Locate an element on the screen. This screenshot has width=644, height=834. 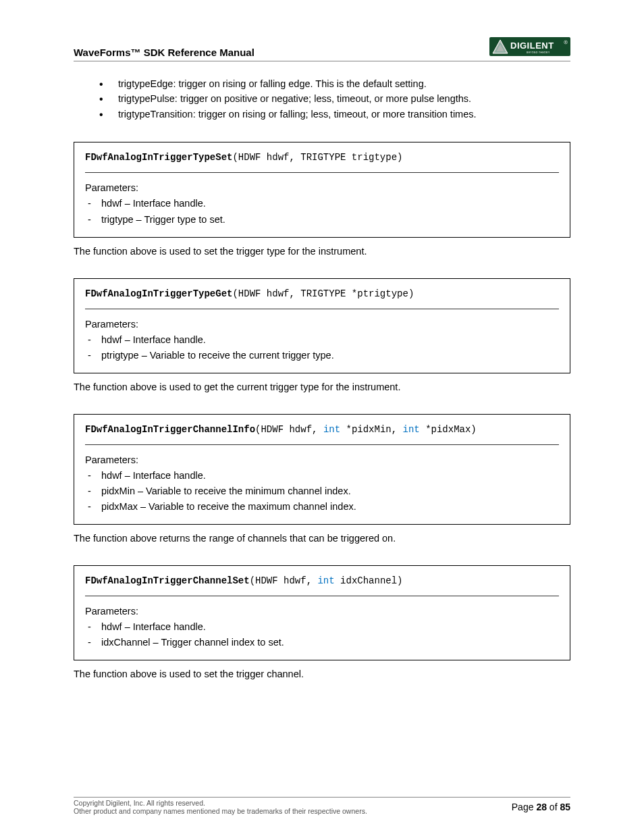
function-name: FDwfAnalogInTriggerTypeGet is located at coordinates (159, 294).